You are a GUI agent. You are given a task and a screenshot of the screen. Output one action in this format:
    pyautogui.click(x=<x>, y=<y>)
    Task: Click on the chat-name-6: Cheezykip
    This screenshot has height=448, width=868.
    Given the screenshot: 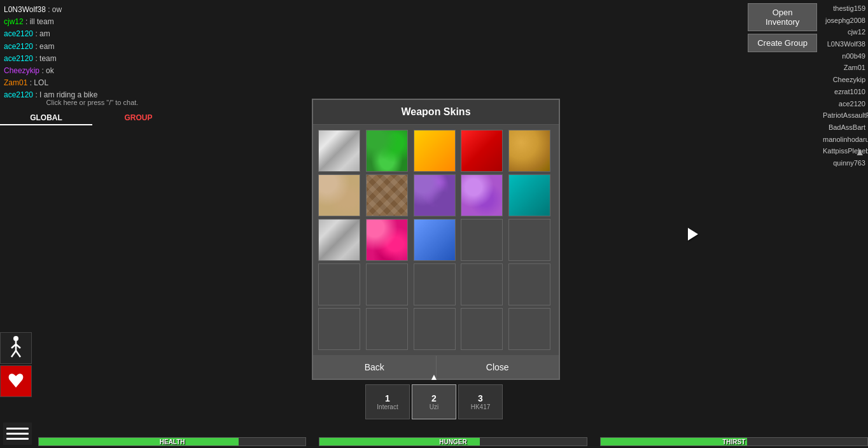 What is the action you would take?
    pyautogui.click(x=22, y=71)
    